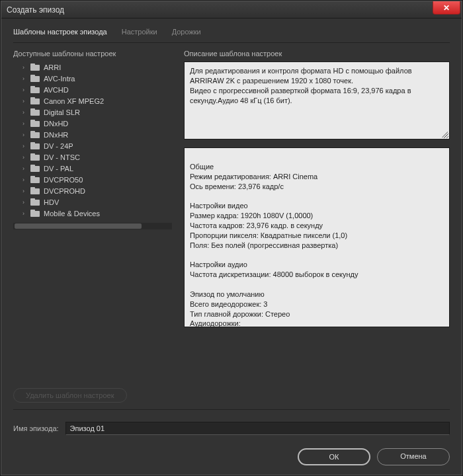 This screenshot has width=463, height=476. Describe the element at coordinates (91, 145) in the screenshot. I see `preset-item: ›DV - 24P` at that location.